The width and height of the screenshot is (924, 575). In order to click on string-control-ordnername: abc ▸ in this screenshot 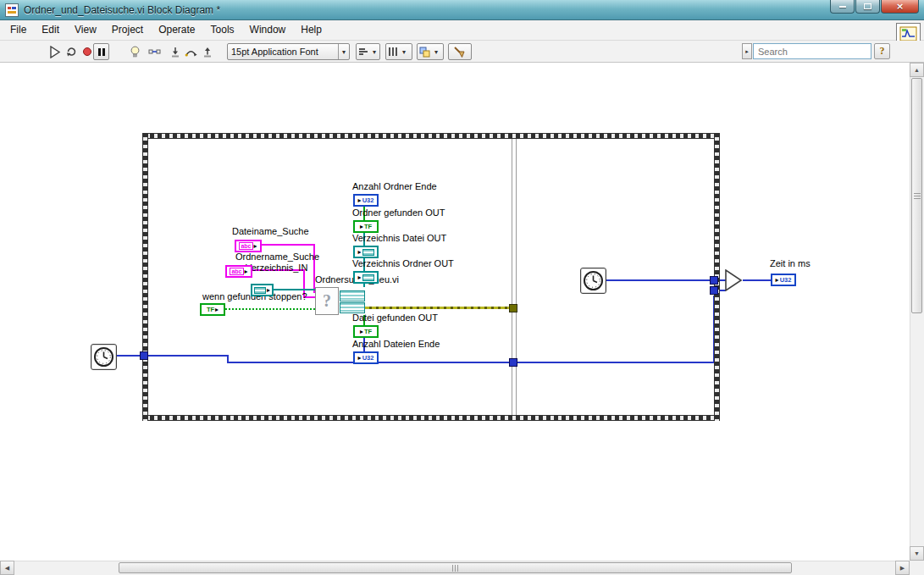, I will do `click(239, 271)`.